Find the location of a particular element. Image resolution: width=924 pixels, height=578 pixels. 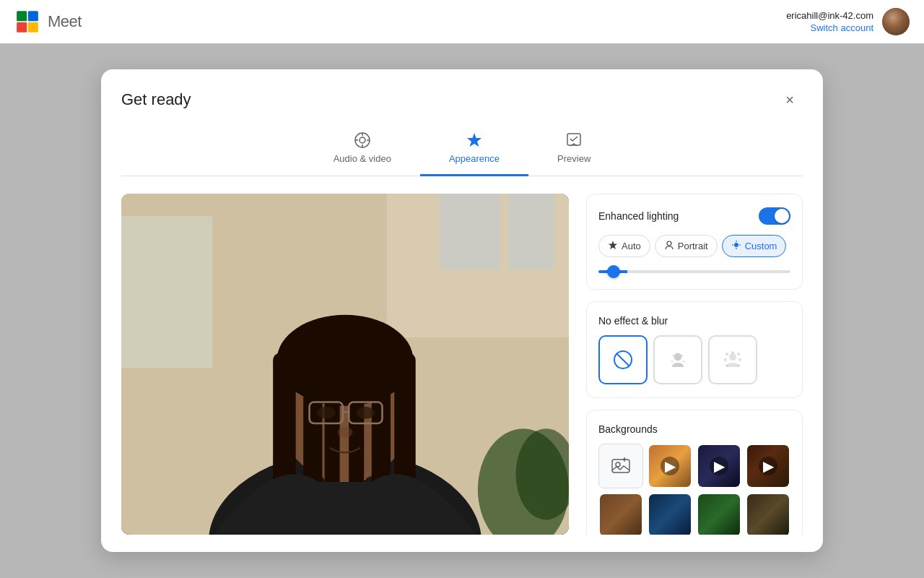

audio-video-tab-icon is located at coordinates (362, 140).